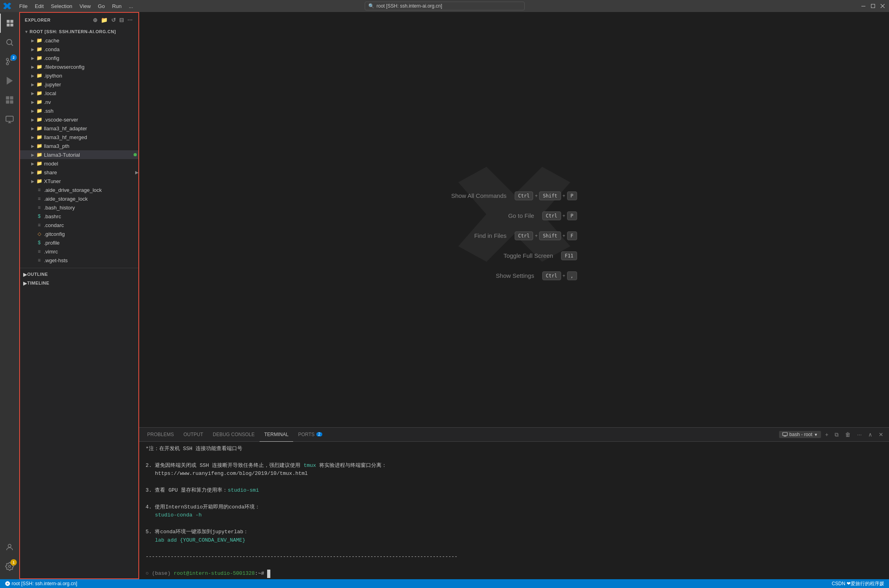 The width and height of the screenshot is (889, 588). I want to click on tree-item-ipython: ▶ 📁 .ipython, so click(79, 76).